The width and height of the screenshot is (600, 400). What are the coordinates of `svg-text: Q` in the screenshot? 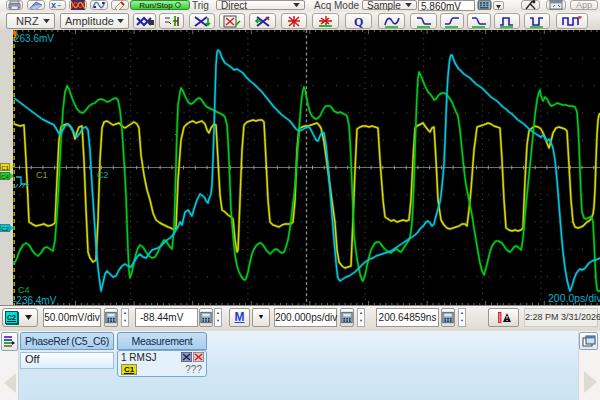 It's located at (358, 22).